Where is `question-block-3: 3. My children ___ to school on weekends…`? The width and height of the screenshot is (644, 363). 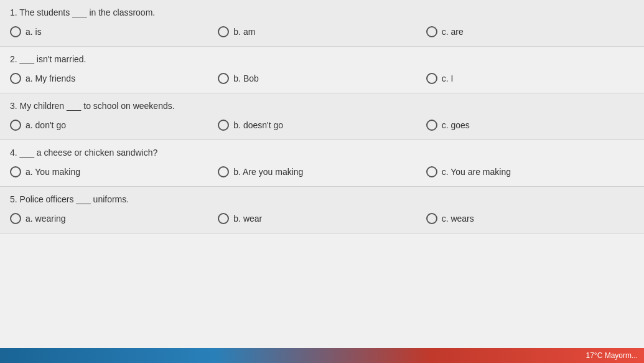
question-block-3: 3. My children ___ to school on weekends… is located at coordinates (322, 117).